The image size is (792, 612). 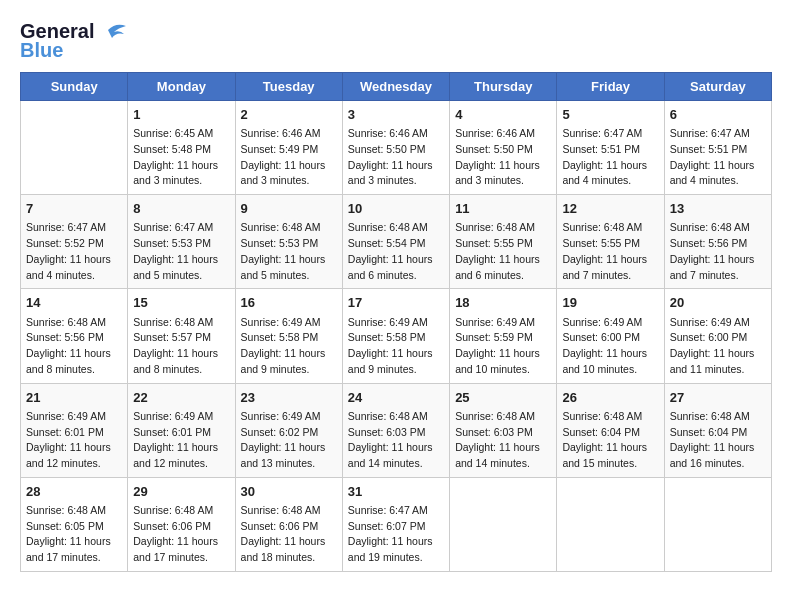 I want to click on calendar-cell: 24Sunrise: 6:48 AM Sunset: 6:03 PM Dayli…, so click(x=396, y=430).